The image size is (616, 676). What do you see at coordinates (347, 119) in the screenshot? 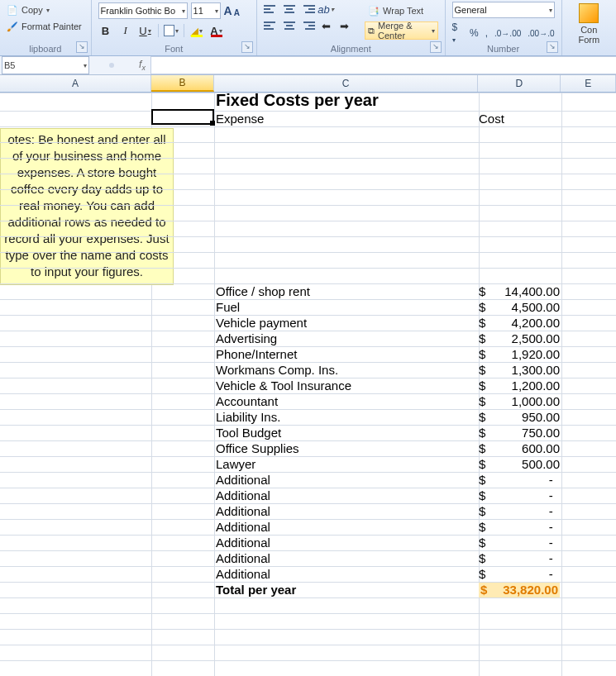
I see `header-expense: Expense` at bounding box center [347, 119].